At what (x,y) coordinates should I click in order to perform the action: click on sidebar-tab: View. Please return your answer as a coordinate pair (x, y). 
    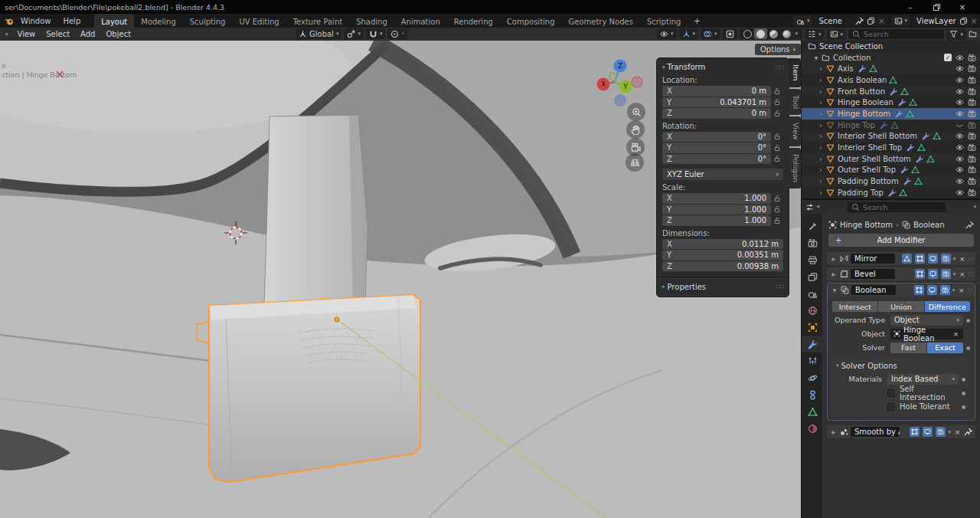
    Looking at the image, I should click on (795, 132).